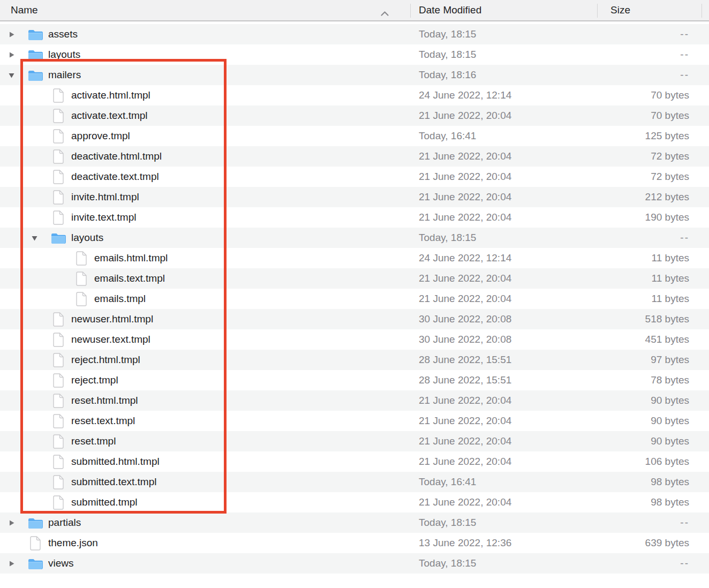  What do you see at coordinates (354, 482) in the screenshot?
I see `table-row: submitted.text.tmpl Today, 16:41 98 byte…` at bounding box center [354, 482].